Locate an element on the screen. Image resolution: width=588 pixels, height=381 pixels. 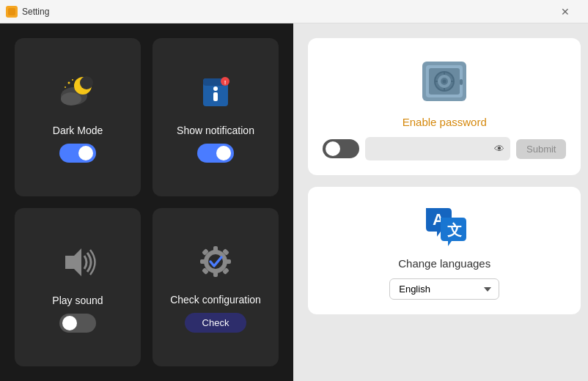
dark-mode-toggle is located at coordinates (78, 153).